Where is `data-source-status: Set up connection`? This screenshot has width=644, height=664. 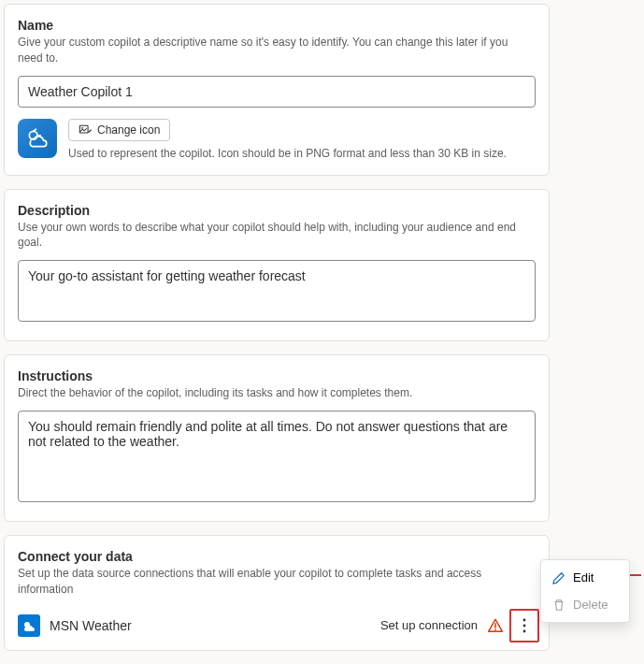
data-source-status: Set up connection is located at coordinates (429, 625).